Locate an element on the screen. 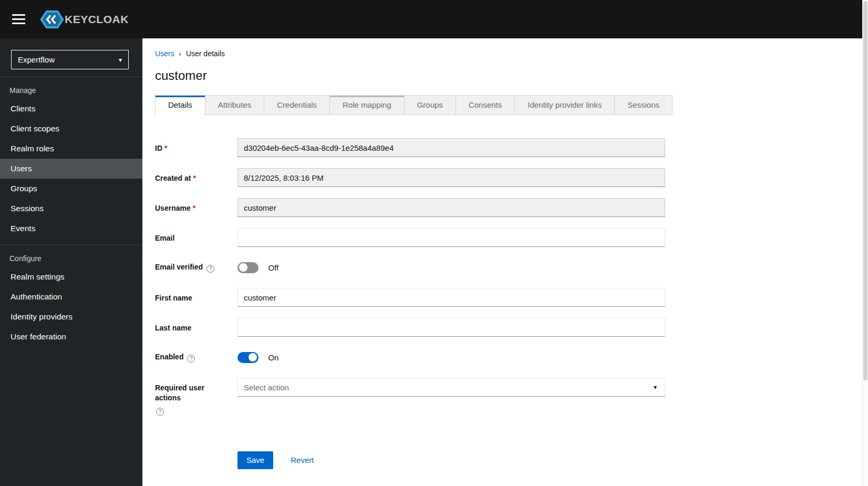  email-verified-label: Email verified? is located at coordinates (197, 267).